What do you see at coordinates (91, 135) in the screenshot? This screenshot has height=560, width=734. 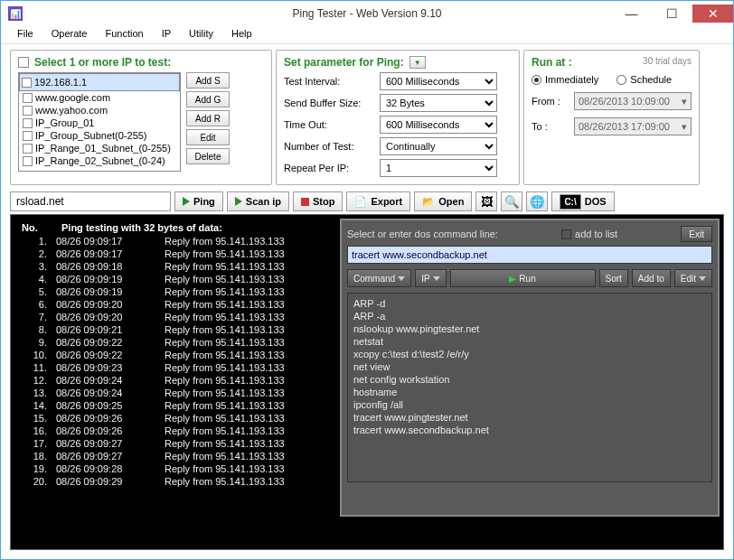 I see `ip-item-label: IP_Group_Subnet(0-255)` at bounding box center [91, 135].